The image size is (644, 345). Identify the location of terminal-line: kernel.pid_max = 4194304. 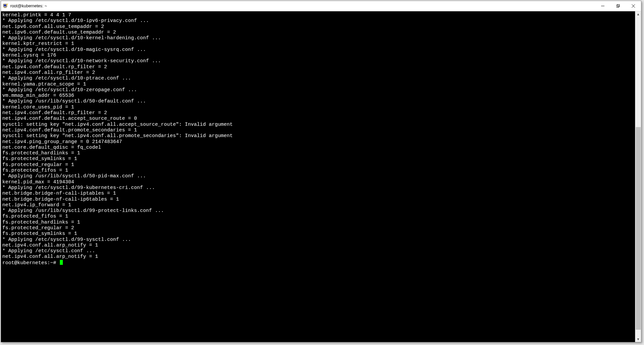
(318, 182).